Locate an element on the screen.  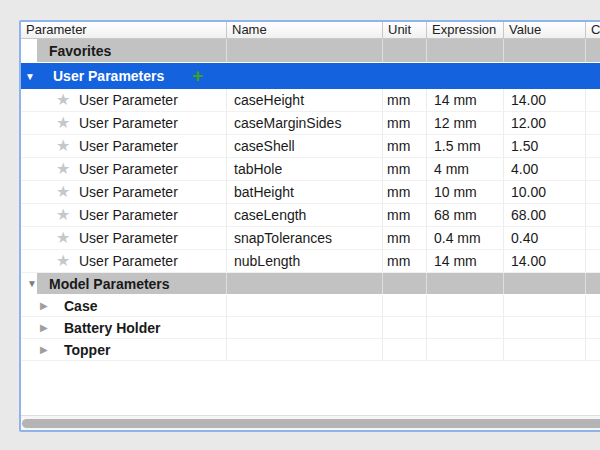
table-row-snapTolerances: ★ User Parameter snapTolerances mm 0.4 m… is located at coordinates (310, 238).